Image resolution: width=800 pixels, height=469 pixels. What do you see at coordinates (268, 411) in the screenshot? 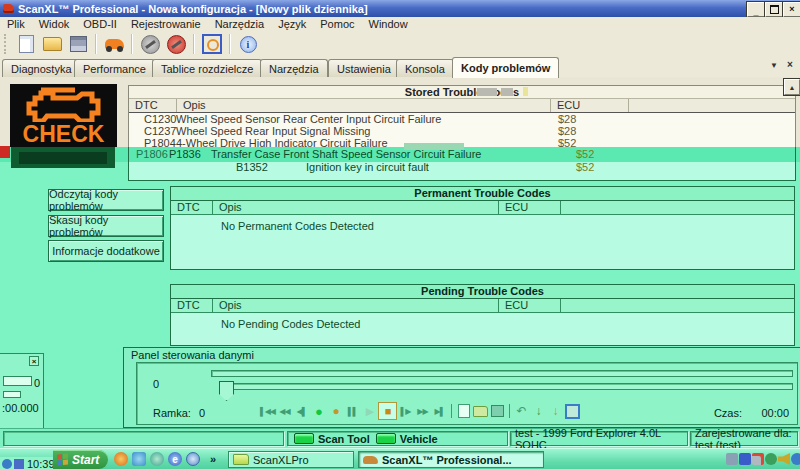
I see `skip-start-button: ▌◀◀` at bounding box center [268, 411].